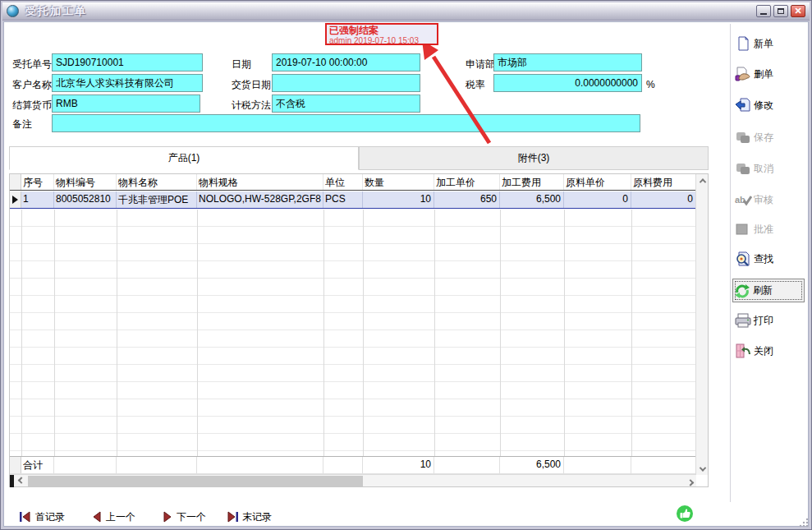 The height and width of the screenshot is (530, 812). I want to click on tax-method-label: 计税方法, so click(251, 105).